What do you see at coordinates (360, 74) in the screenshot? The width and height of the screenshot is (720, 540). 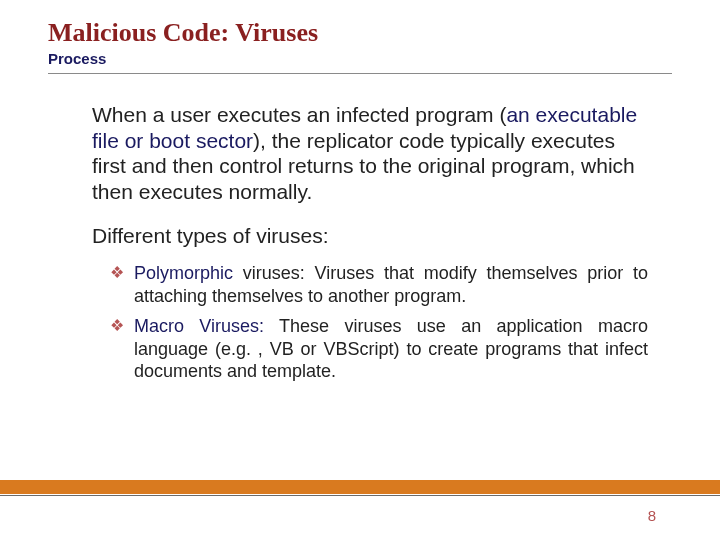 I see `title-rule` at bounding box center [360, 74].